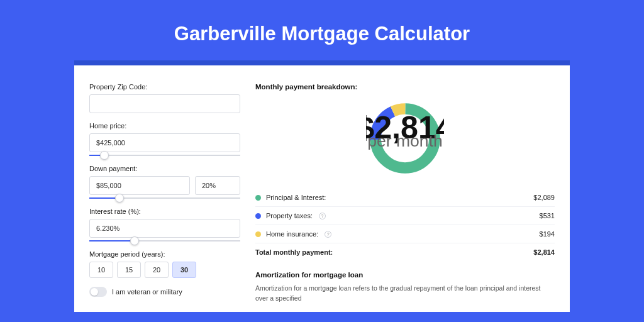  What do you see at coordinates (296, 197) in the screenshot?
I see `legend-name: Principal & Interest:` at bounding box center [296, 197].